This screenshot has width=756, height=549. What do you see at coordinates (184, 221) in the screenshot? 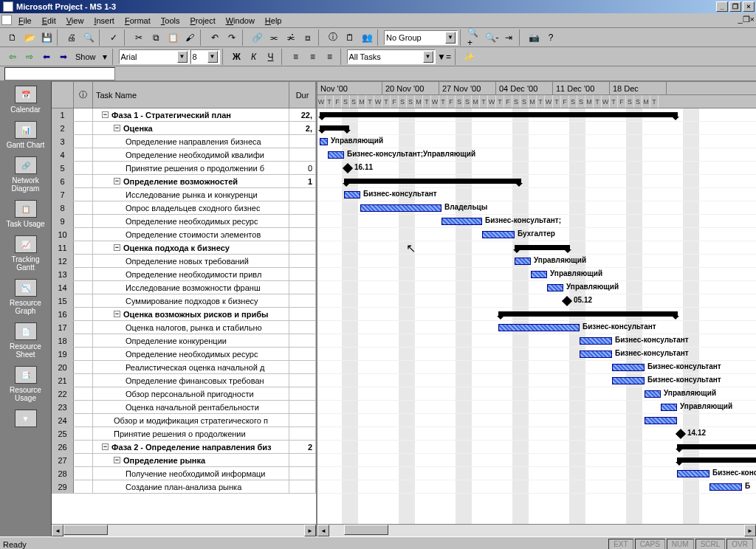
I see `table-row: 9Определение необходимых ресурс` at bounding box center [184, 221].